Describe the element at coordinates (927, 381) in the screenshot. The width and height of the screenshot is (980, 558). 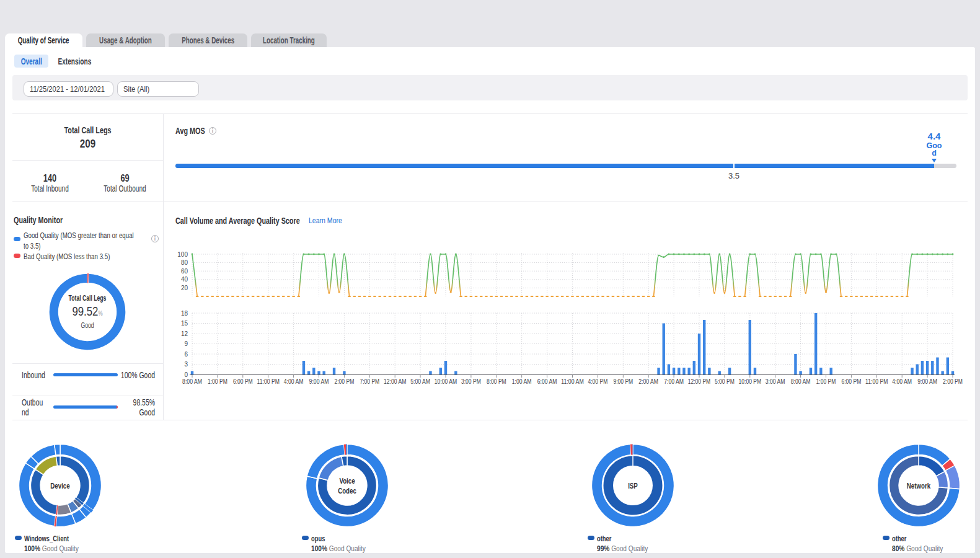
I see `svg-text: 9:00 AM` at that location.